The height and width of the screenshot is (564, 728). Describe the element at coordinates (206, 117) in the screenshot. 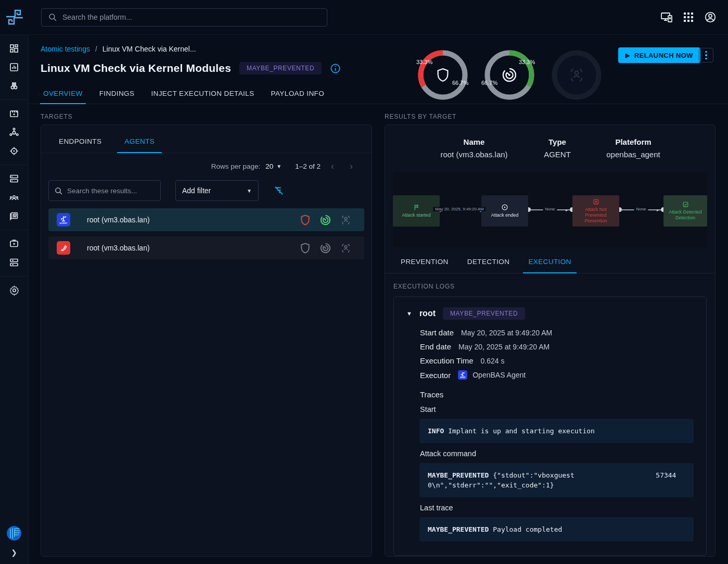

I see `targets-section-label: TARGETS` at that location.